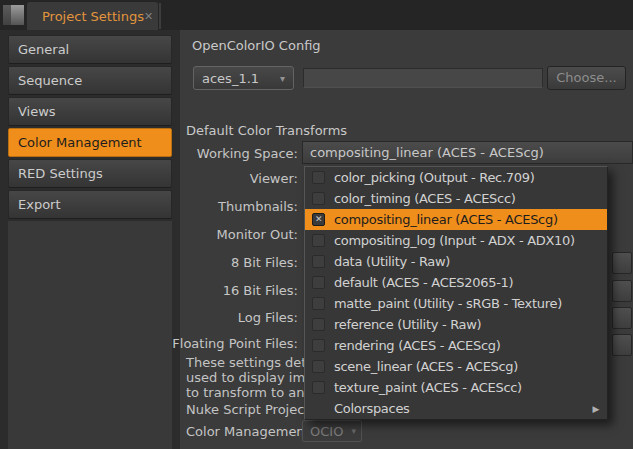 Image resolution: width=633 pixels, height=449 pixels. I want to click on menu-item-color-timing: color_timing (ACES - ACEScc), so click(456, 198).